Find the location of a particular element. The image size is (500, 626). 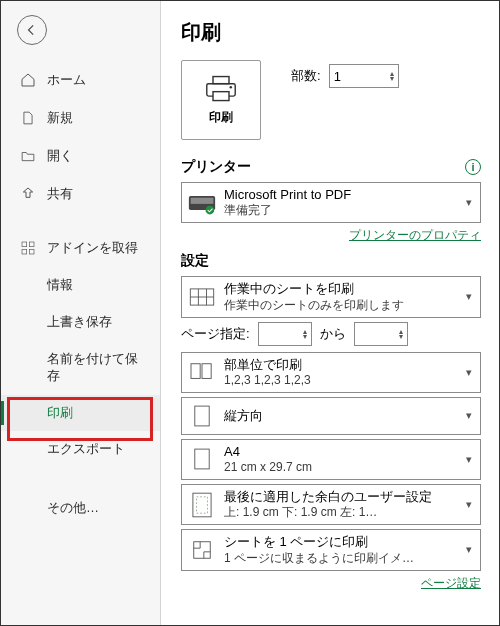

margins-select: 最後に適用した余白のユーザー設定 上: 1.9 cm 下: 1.9 cm 左: … is located at coordinates (331, 504).